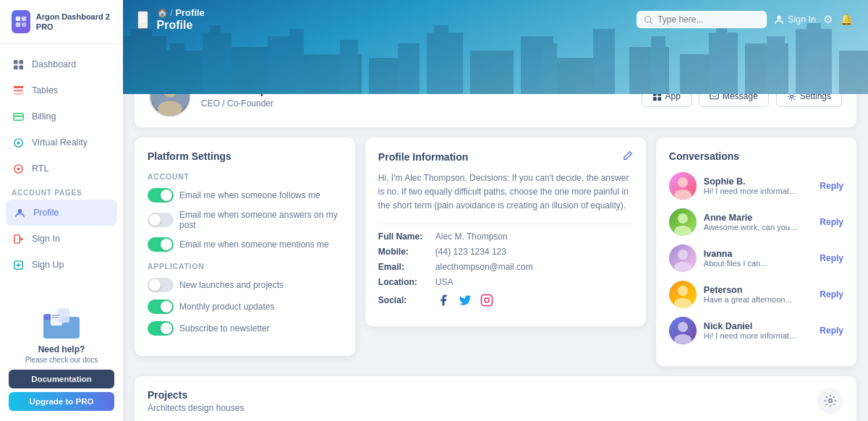 The width and height of the screenshot is (868, 421). What do you see at coordinates (48, 265) in the screenshot?
I see `sidebar-item-label: Sign Up` at bounding box center [48, 265].